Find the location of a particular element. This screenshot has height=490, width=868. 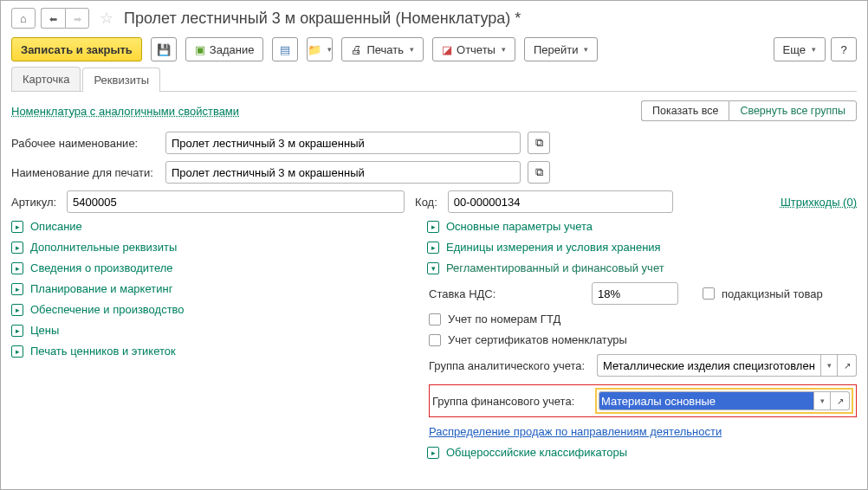

barcodes-link: Штрихкоды (0) is located at coordinates (819, 203).